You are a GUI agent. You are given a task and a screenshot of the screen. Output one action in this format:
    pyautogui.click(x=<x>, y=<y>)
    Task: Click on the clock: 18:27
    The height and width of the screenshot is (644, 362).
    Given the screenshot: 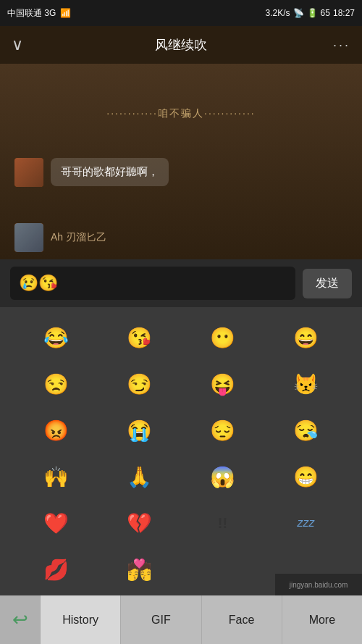 What is the action you would take?
    pyautogui.click(x=344, y=13)
    